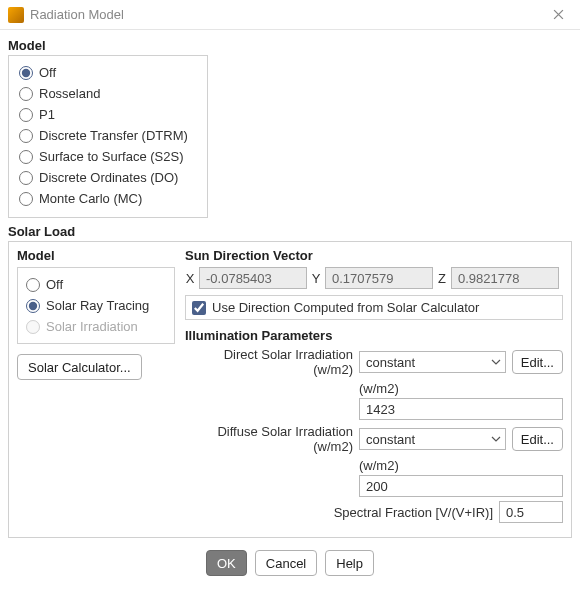 Image resolution: width=580 pixels, height=595 pixels. What do you see at coordinates (96, 306) in the screenshot?
I see `solar-model-ray: Solar Ray Tracing` at bounding box center [96, 306].